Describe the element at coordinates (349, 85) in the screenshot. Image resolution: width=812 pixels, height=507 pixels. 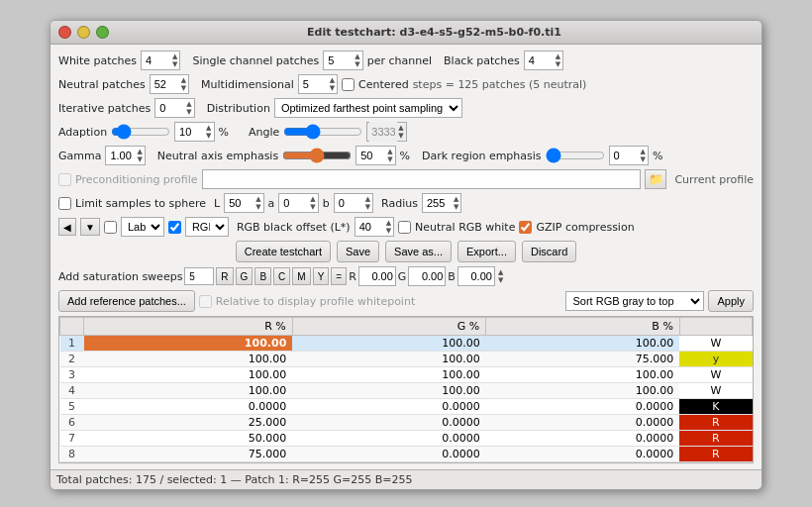
I see `centered-checkbox` at that location.